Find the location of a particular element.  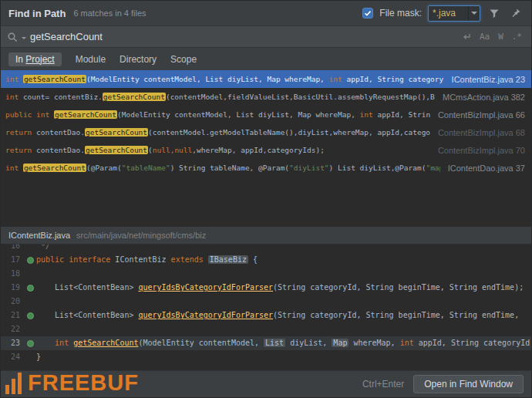

line-number: 17 is located at coordinates (12, 260).